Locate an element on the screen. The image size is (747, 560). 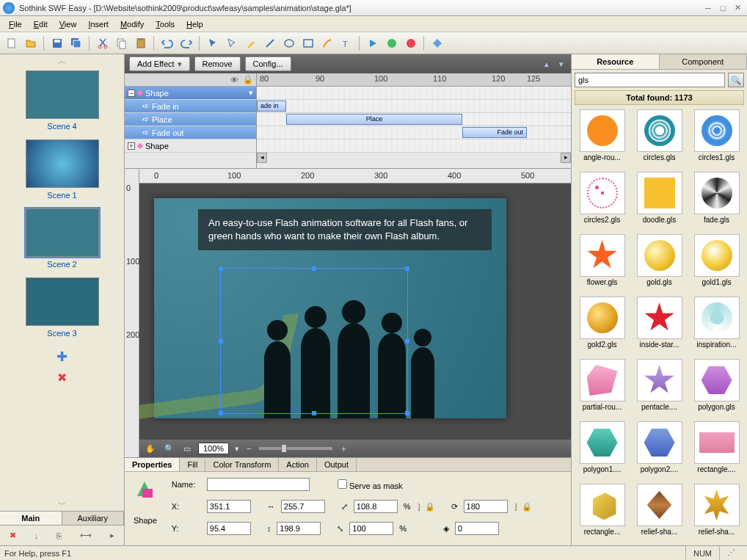
scalex-input is located at coordinates (376, 506).